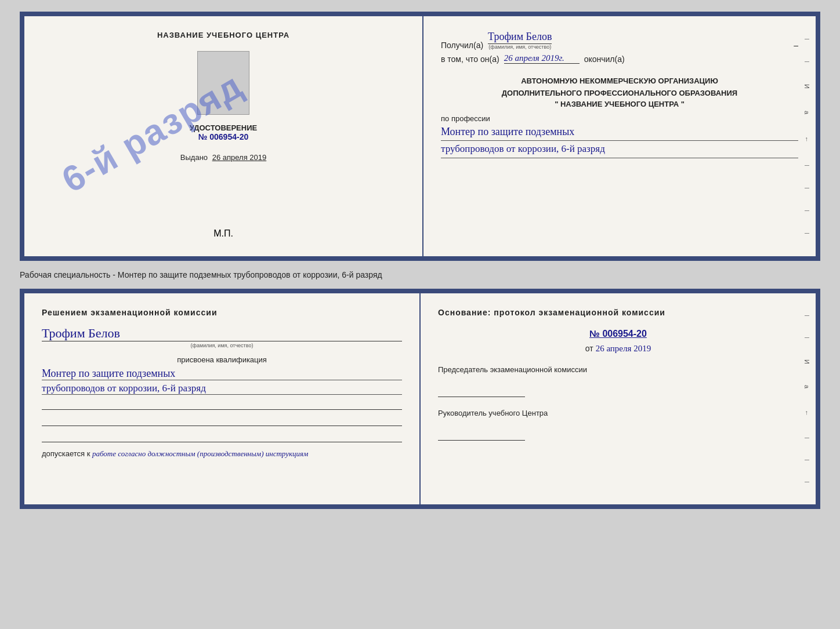 This screenshot has width=840, height=629. I want to click on admission-label: допускается к, so click(66, 453).